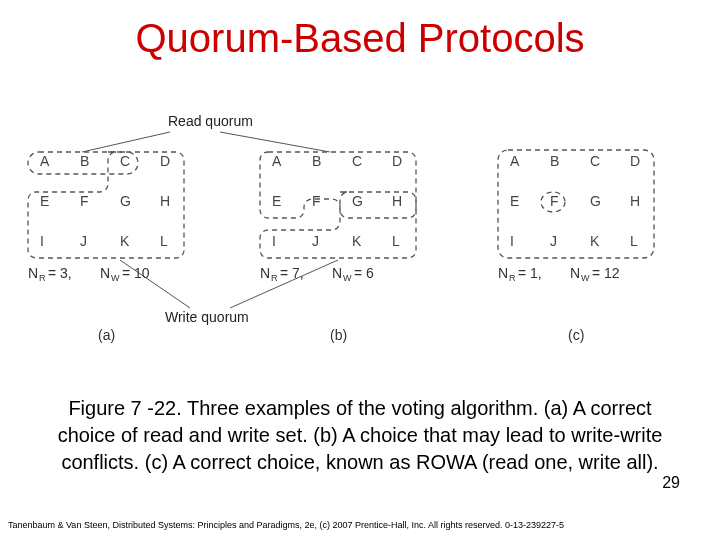 Image resolution: width=720 pixels, height=540 pixels. Describe the element at coordinates (106, 248) in the screenshot. I see `subfigure-a: A B C D E F G H I J K L` at that location.